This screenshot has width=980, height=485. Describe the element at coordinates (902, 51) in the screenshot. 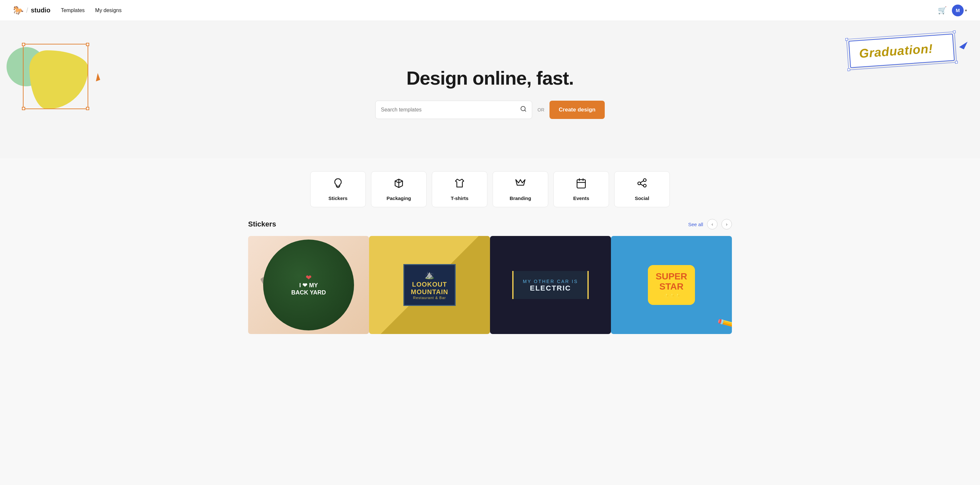

I see `grad-selection-box` at that location.